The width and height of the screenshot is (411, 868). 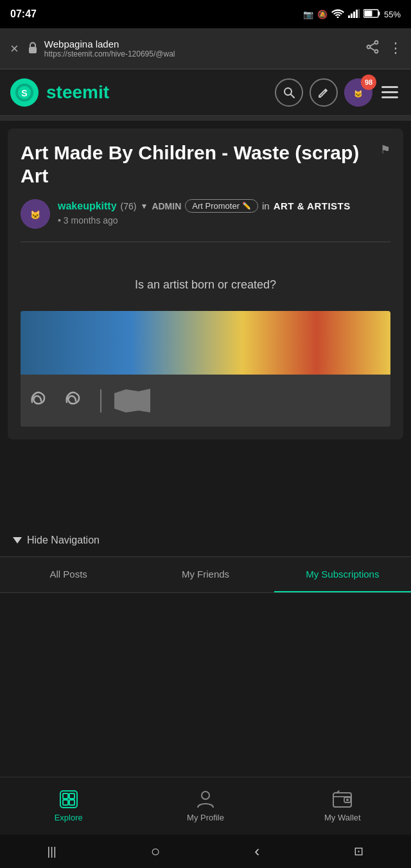 I want to click on android-home-button: ○, so click(x=155, y=851).